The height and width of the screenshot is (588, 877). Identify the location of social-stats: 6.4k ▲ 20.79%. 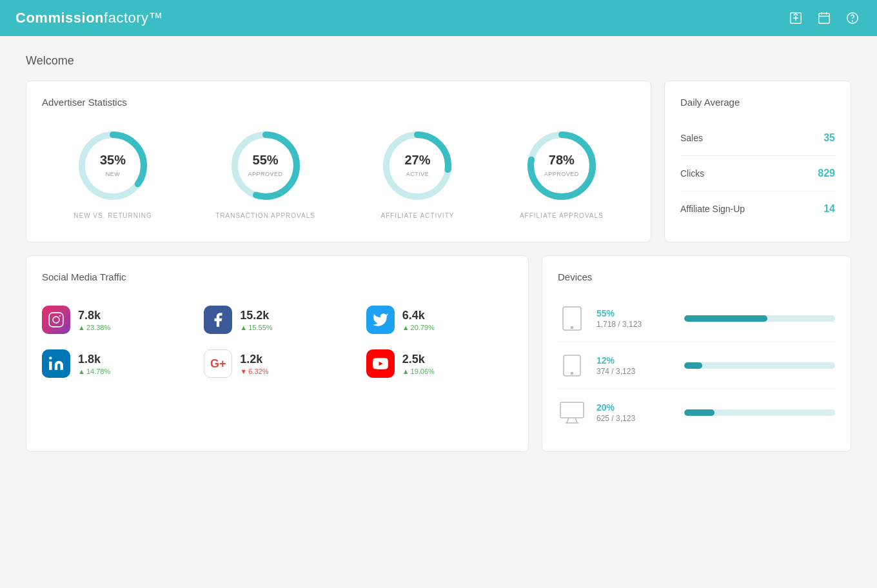
(419, 320).